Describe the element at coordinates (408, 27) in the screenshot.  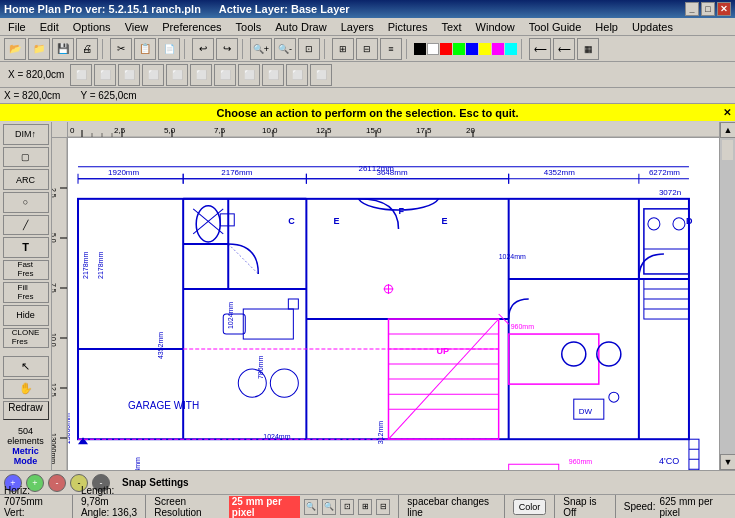
I see `menu-pictures: Pictures` at that location.